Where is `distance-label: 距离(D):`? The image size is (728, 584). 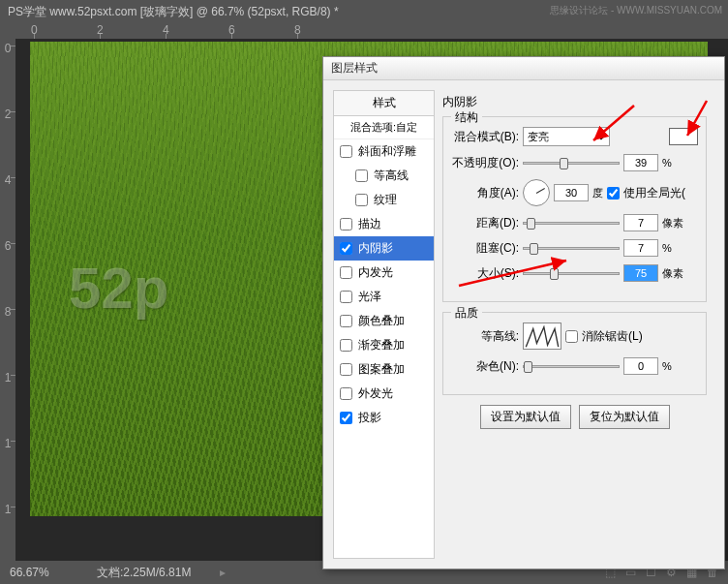 distance-label: 距离(D): is located at coordinates (485, 223).